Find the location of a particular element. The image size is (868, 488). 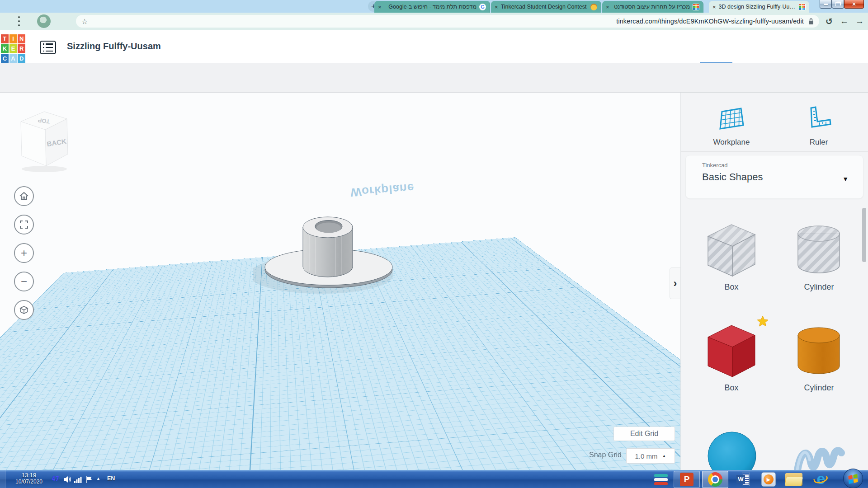

shape-cylinder-orange: Cylinder is located at coordinates (819, 357).